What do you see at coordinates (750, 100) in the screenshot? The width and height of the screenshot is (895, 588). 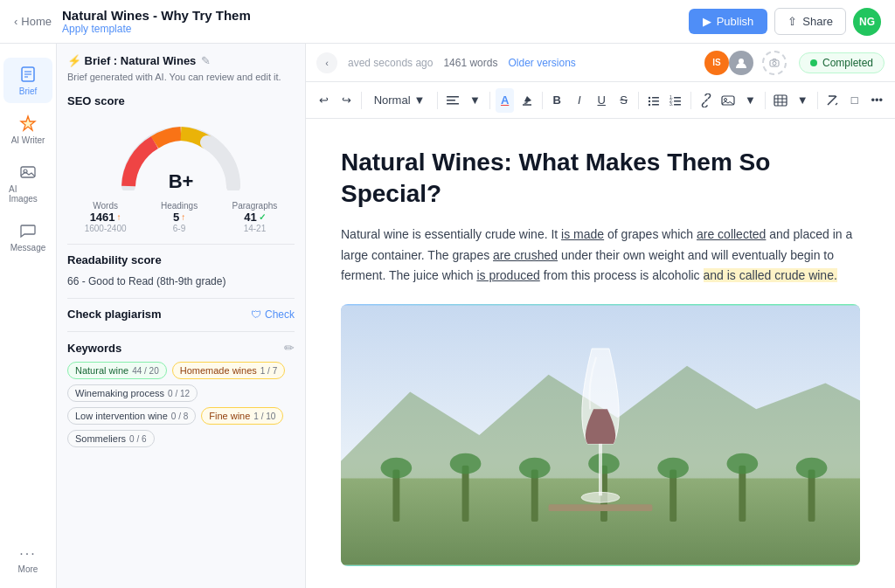 I see `image-dropdown-button: ▼` at bounding box center [750, 100].